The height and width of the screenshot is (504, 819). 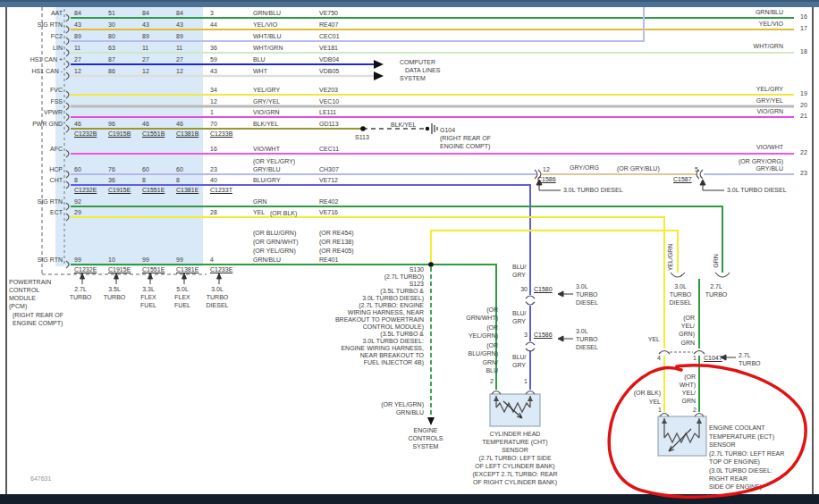 What do you see at coordinates (188, 134) in the screenshot?
I see `connector-name: C1381B` at bounding box center [188, 134].